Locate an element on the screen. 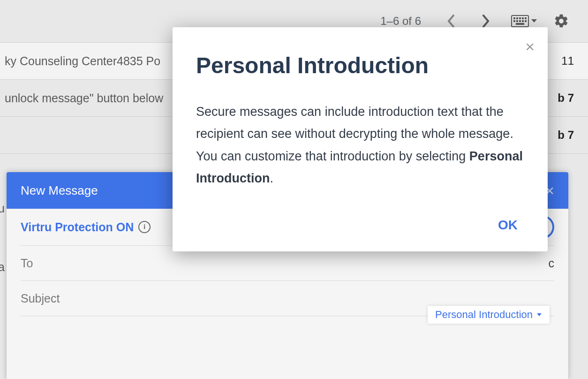 This screenshot has width=588, height=379. keyboard-icon is located at coordinates (520, 21).